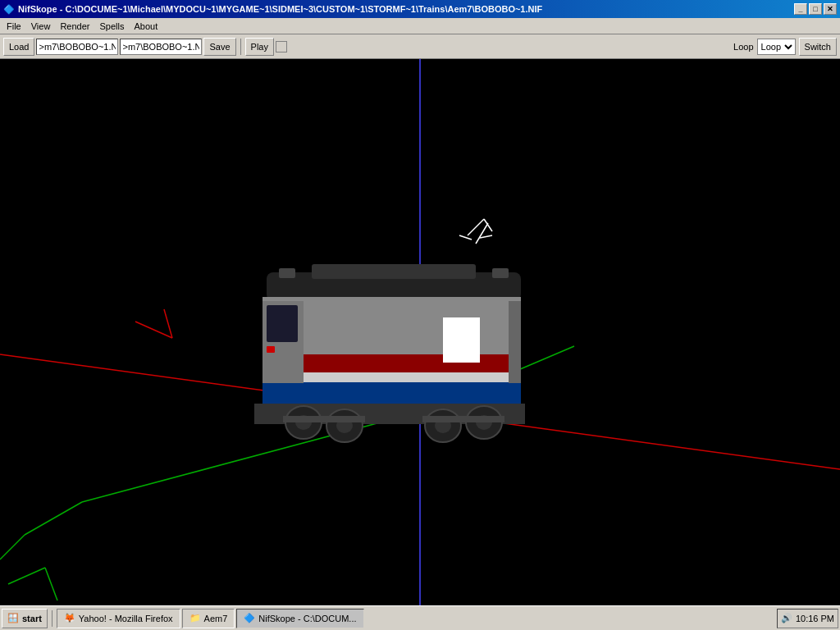 The height and width of the screenshot is (630, 840). What do you see at coordinates (14, 26) in the screenshot?
I see `menu-file: File` at bounding box center [14, 26].